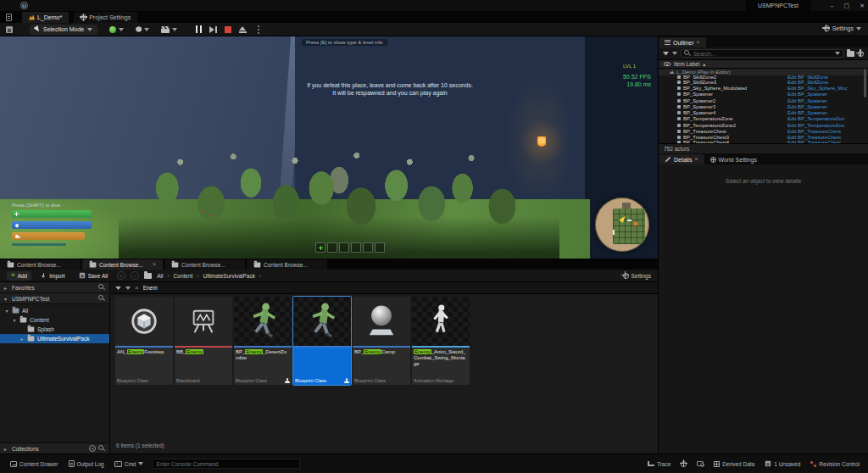 This screenshot has width=868, height=473. Describe the element at coordinates (441, 341) in the screenshot. I see `asset-tile: Enemy_Anim_Sword_Combat_Swing_Montage An…` at that location.